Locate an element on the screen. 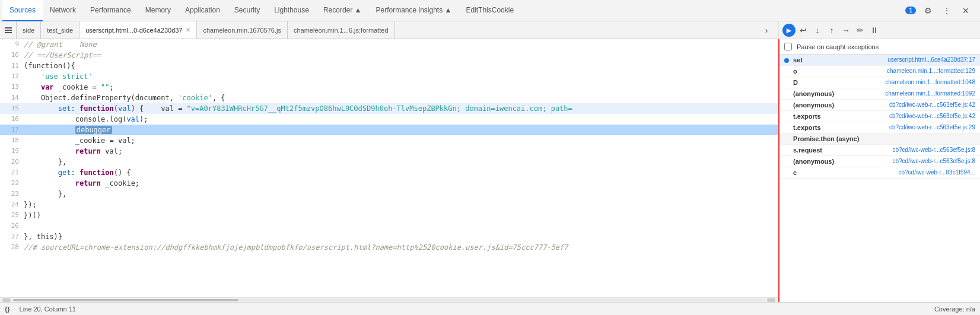 Image resolution: width=980 pixels, height=315 pixels. nav-tab-security: Security is located at coordinates (247, 11).